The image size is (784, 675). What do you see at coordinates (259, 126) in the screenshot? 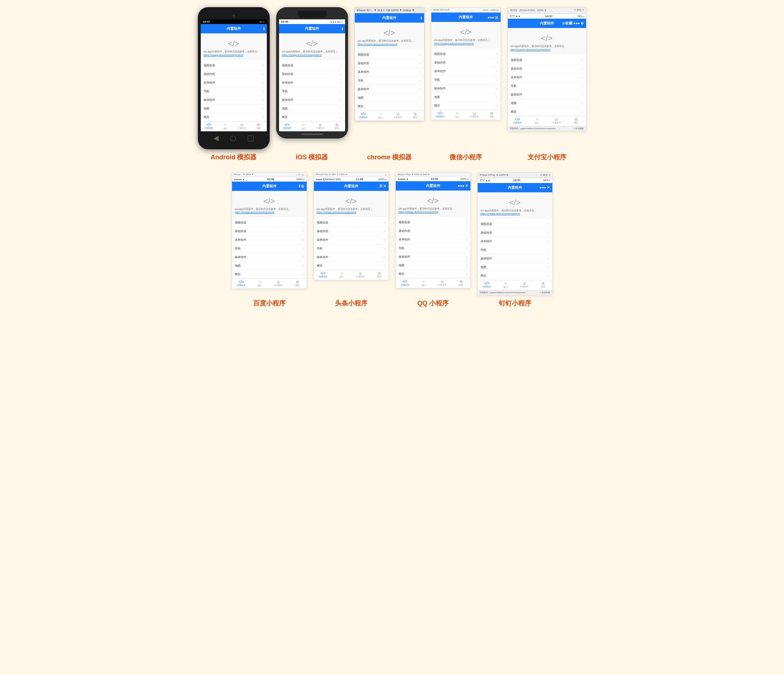
I see `tab-template: ⊞ 模板` at bounding box center [259, 126].